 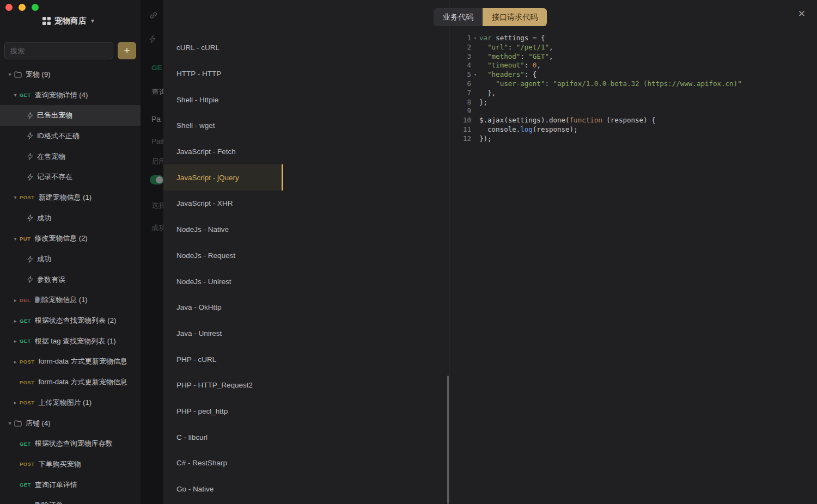 I want to click on tree-row-case: 已售出宠物, so click(x=70, y=115).